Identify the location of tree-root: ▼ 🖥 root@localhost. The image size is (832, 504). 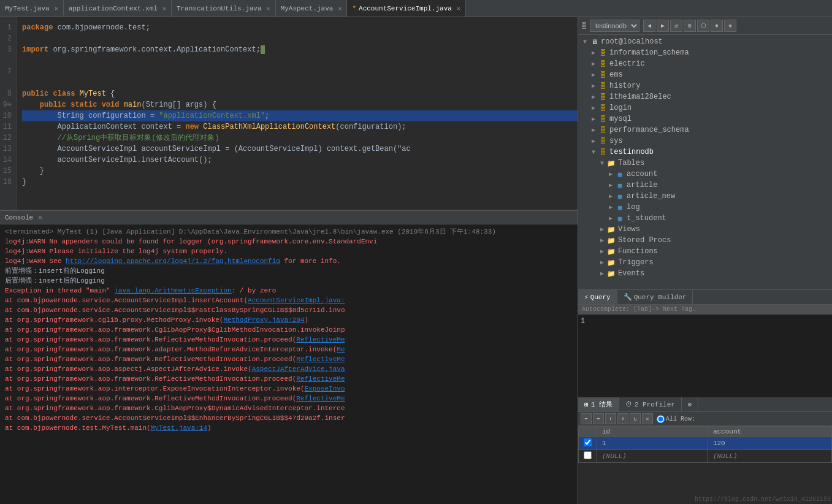
(705, 42).